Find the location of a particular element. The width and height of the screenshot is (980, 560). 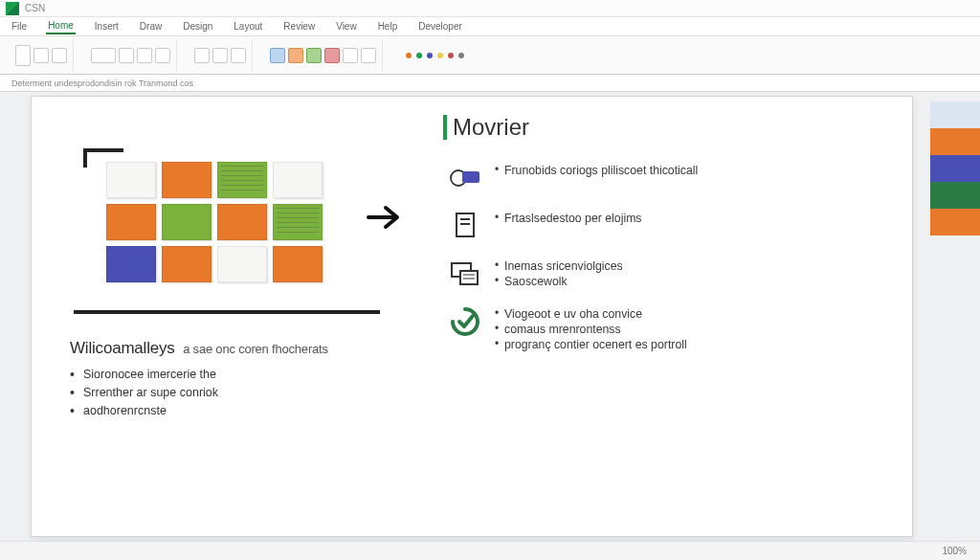

title-accent-bar is located at coordinates (445, 127).